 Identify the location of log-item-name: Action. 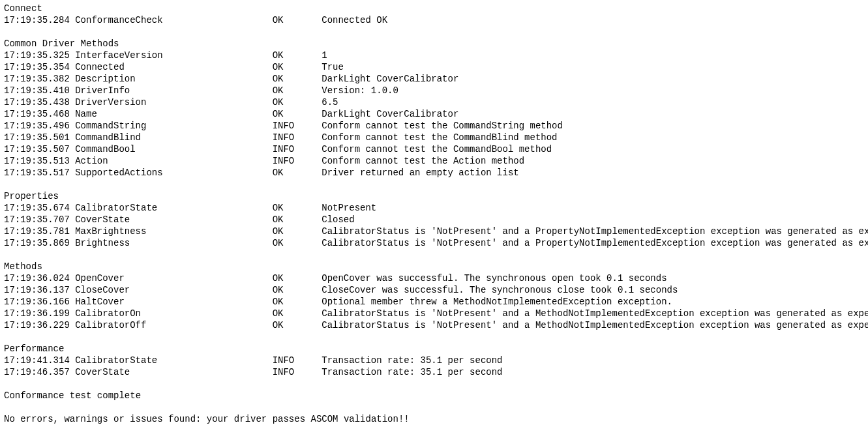
(173, 161).